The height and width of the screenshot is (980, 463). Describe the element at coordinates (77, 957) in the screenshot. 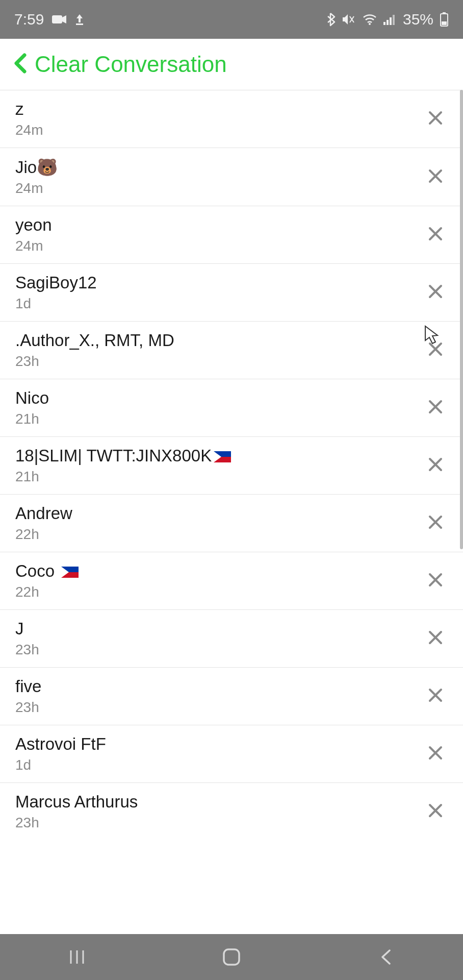

I see `recents-button` at that location.